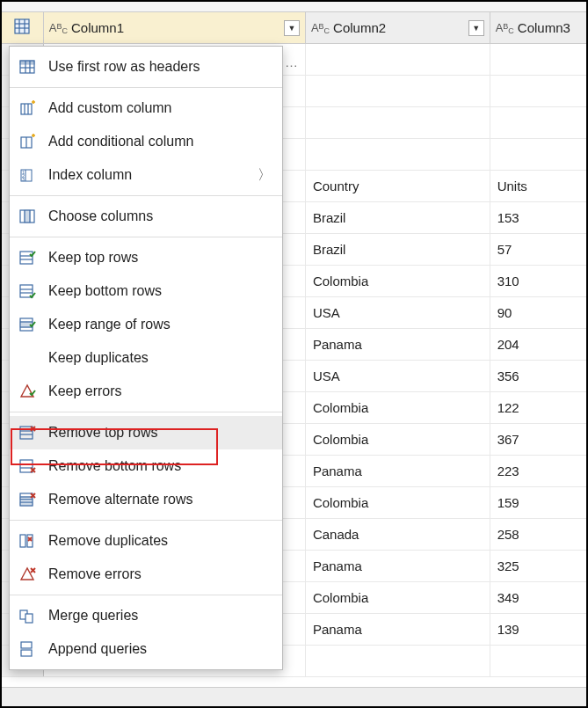 Image resolution: width=588 pixels, height=708 pixels. I want to click on column-header-3: ABC Column3, so click(538, 28).